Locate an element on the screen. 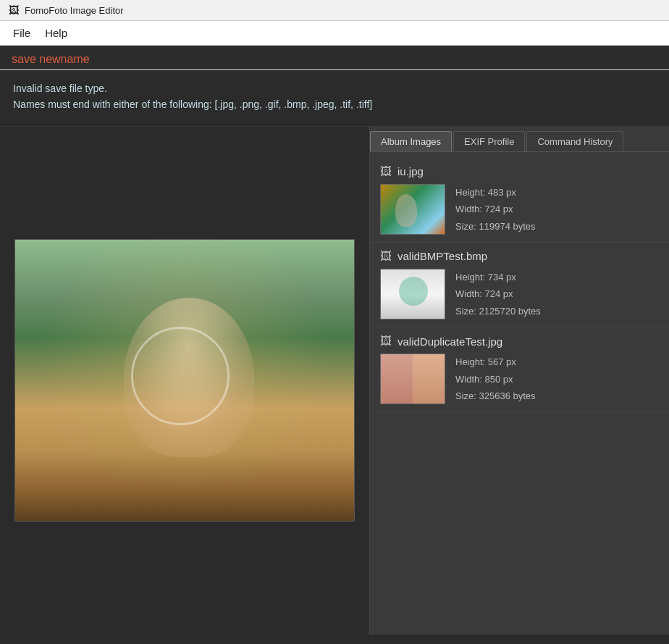  album-height-bmp: Height: 734 px is located at coordinates (498, 277).